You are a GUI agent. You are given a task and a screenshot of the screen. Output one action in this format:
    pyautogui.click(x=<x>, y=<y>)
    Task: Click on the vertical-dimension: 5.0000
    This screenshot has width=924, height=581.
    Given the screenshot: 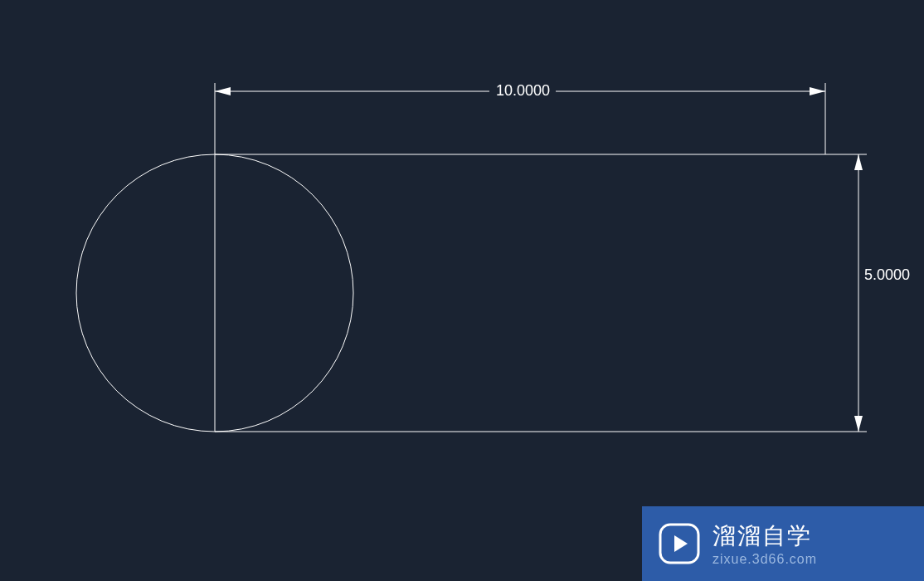 What is the action you would take?
    pyautogui.click(x=873, y=293)
    